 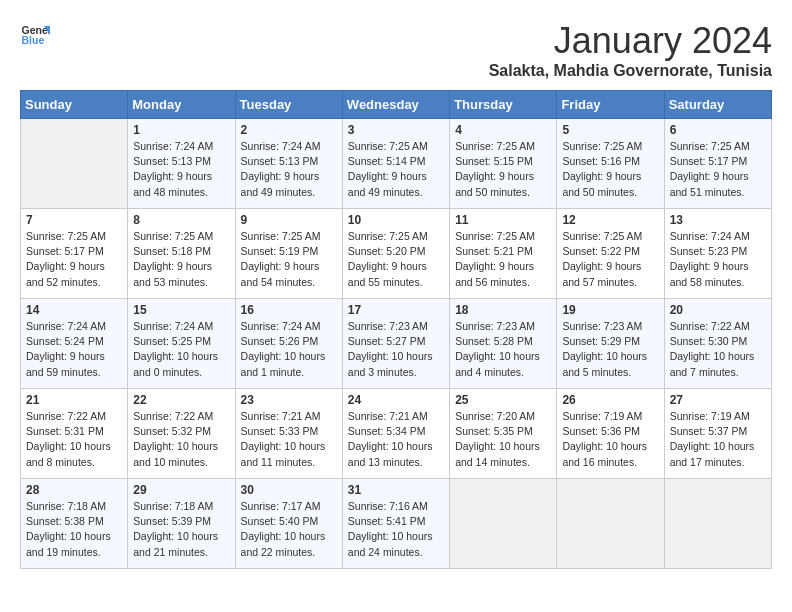 I want to click on day-number: 11, so click(x=503, y=220).